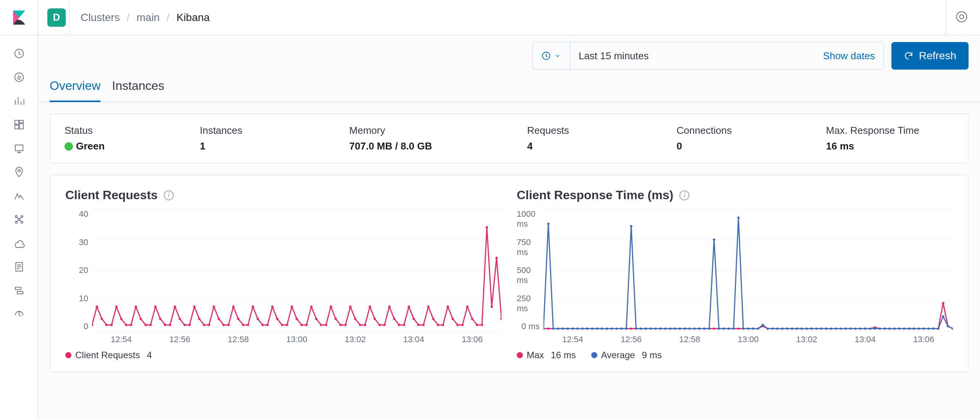 The height and width of the screenshot is (419, 980). Describe the element at coordinates (509, 52) in the screenshot. I see `time-toolbar: Last 15 minutes Show dates Refresh` at that location.